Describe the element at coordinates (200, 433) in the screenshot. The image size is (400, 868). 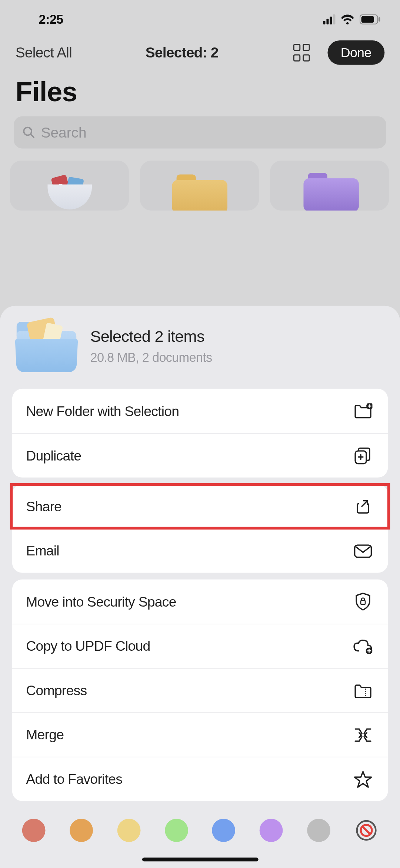
I see `action-group: New Folder with Selection Duplicate` at that location.